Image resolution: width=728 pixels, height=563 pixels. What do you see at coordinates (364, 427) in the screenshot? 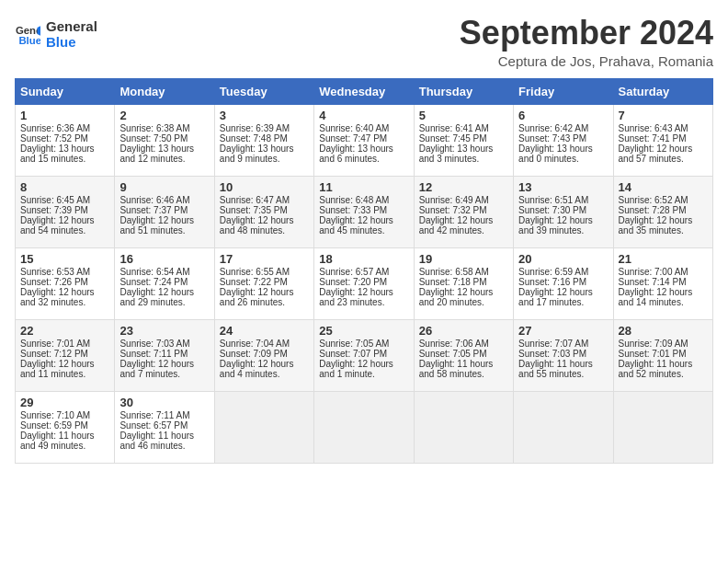
I see `table-row: 29Sunrise: 7:10 AMSunset: 6:59 PMDayligh…` at bounding box center [364, 427].